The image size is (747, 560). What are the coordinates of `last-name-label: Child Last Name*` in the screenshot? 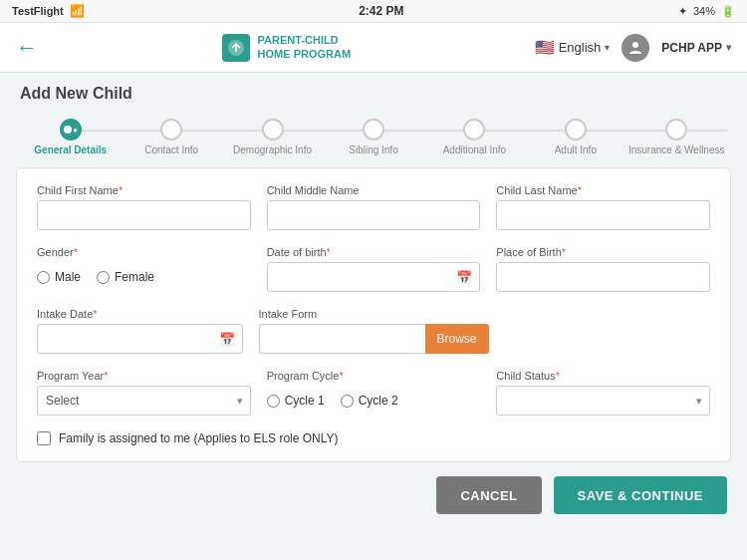 It's located at (604, 190).